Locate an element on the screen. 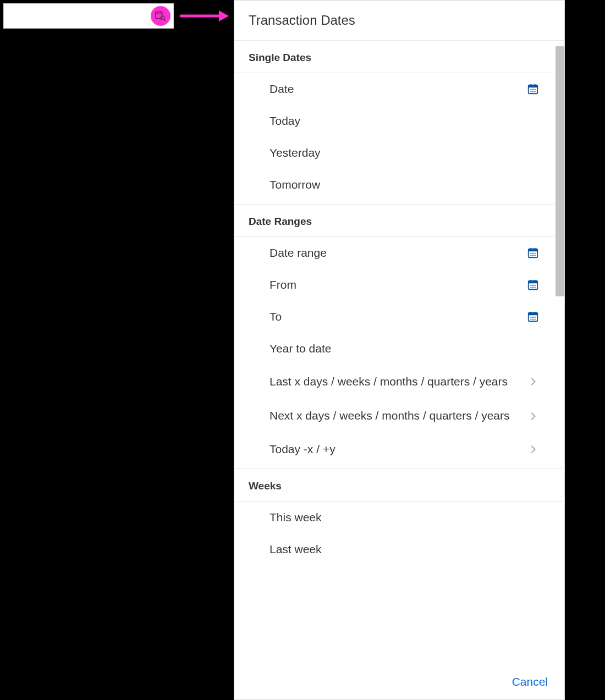 The image size is (605, 700). section-heading-weeks: Weeks is located at coordinates (399, 485).